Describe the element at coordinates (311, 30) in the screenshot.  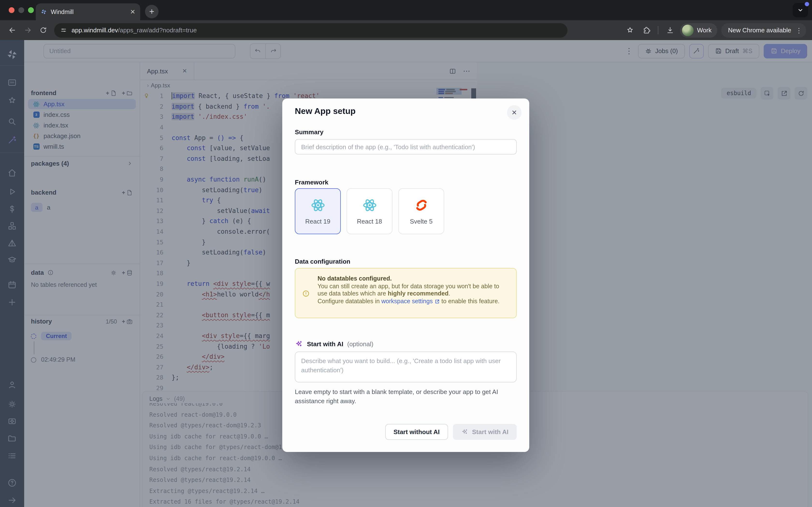
I see `url-bar: app.windmill.dev/apps_raw/add?nodraft=tr…` at that location.